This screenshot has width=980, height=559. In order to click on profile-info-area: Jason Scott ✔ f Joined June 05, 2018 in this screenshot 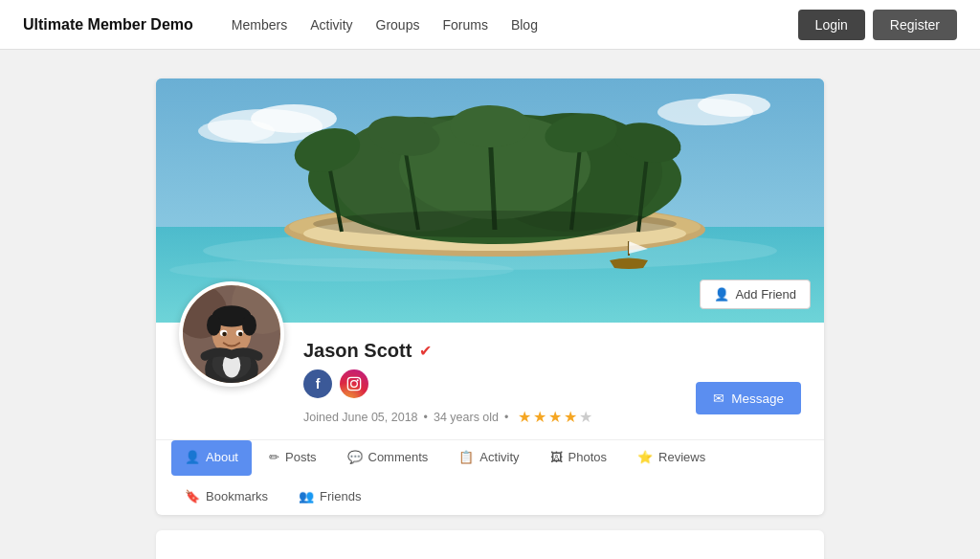, I will do `click(490, 374)`.